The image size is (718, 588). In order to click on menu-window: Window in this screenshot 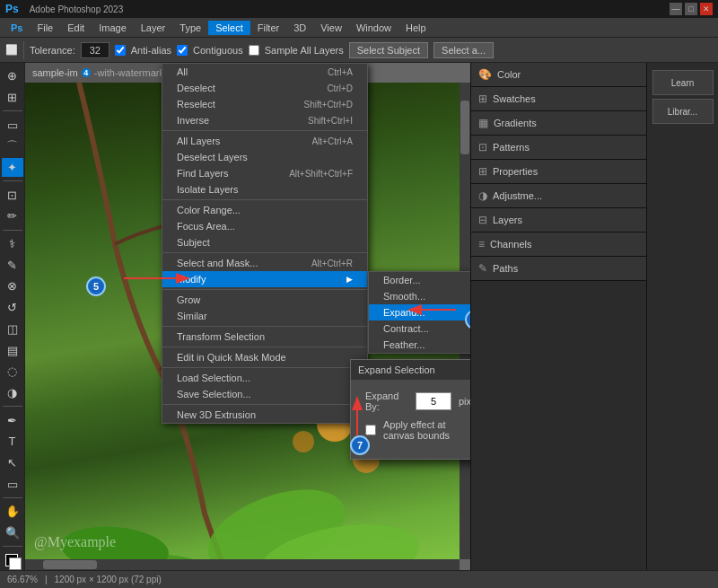, I will do `click(373, 28)`.